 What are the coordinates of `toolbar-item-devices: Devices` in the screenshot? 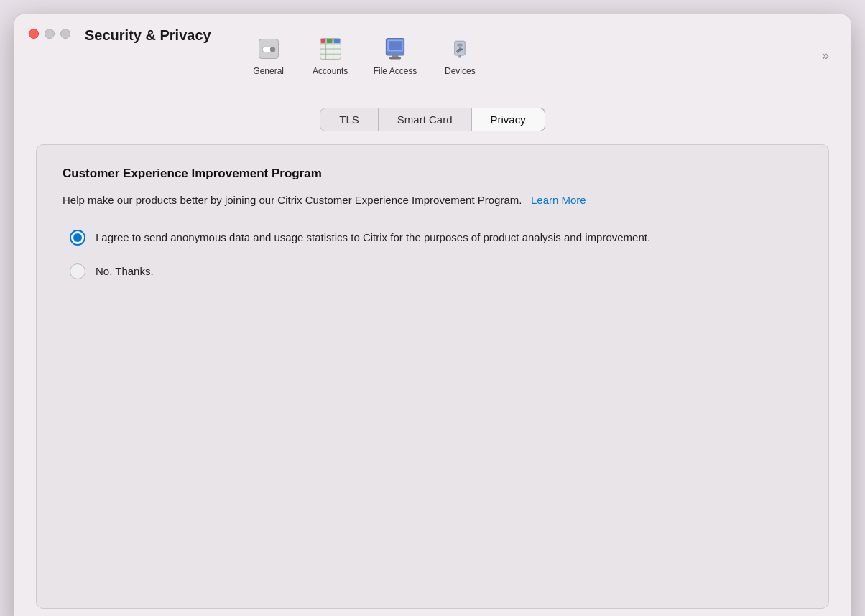 It's located at (460, 56).